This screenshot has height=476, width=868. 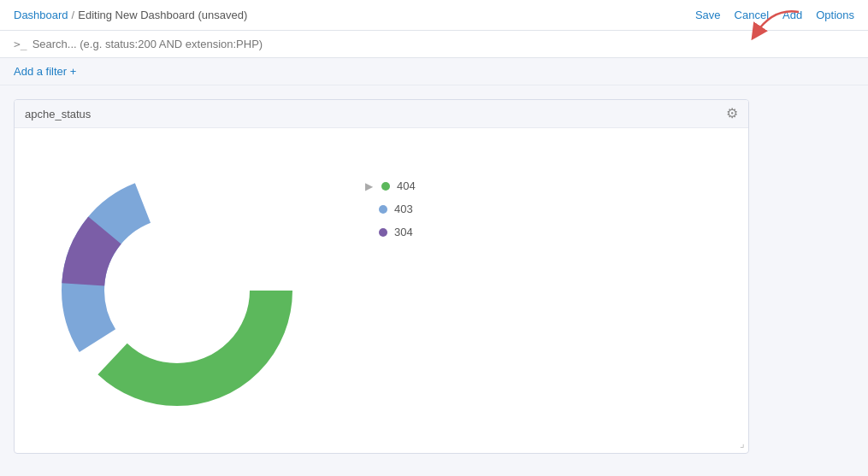 What do you see at coordinates (708, 15) in the screenshot?
I see `save-button: Save` at bounding box center [708, 15].